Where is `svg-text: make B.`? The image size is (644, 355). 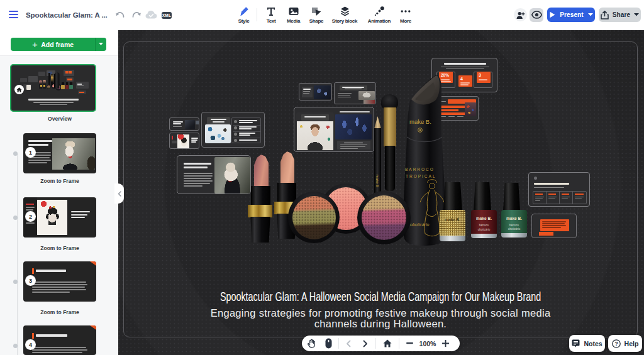
svg-text: make B. is located at coordinates (420, 122).